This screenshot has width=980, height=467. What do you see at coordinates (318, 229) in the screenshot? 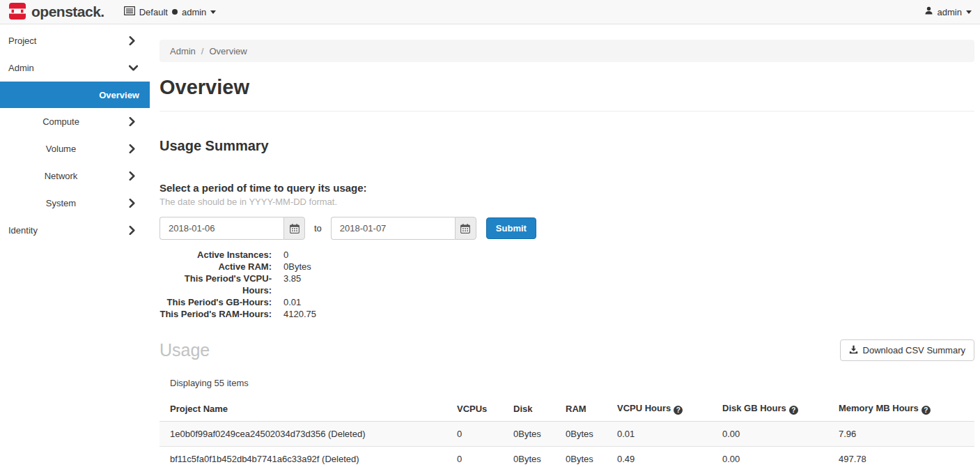
I see `to-label: to` at bounding box center [318, 229].